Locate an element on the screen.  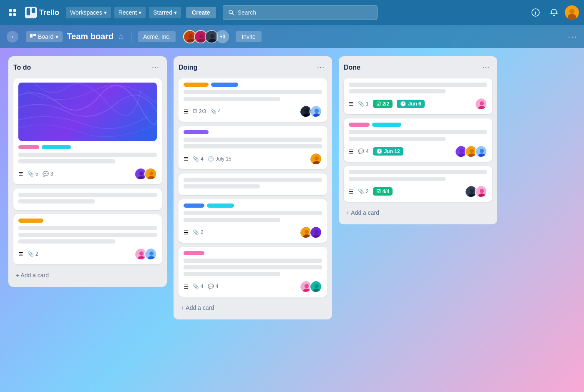
divider is located at coordinates (131, 37).